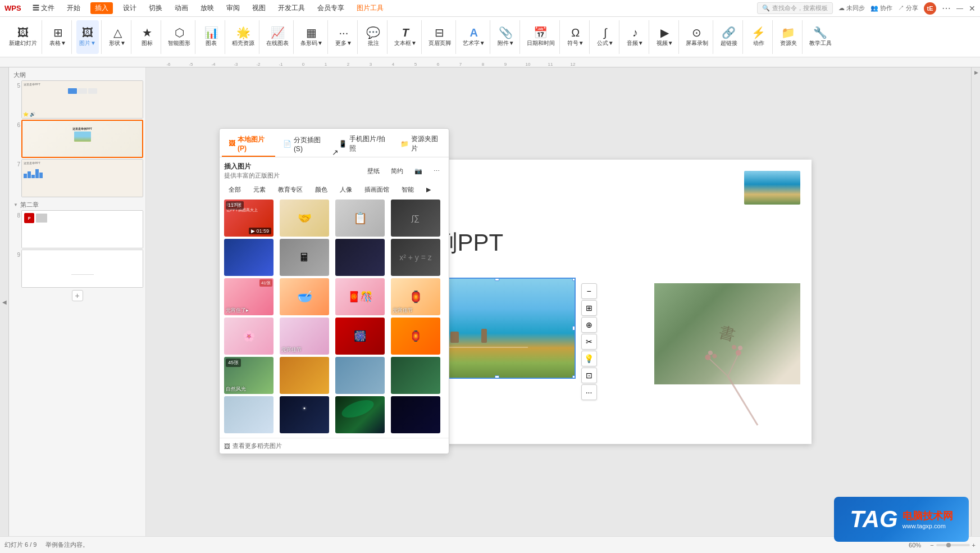 The image size is (980, 553). Describe the element at coordinates (474, 37) in the screenshot. I see `arttext-button: A 艺术字▼` at that location.